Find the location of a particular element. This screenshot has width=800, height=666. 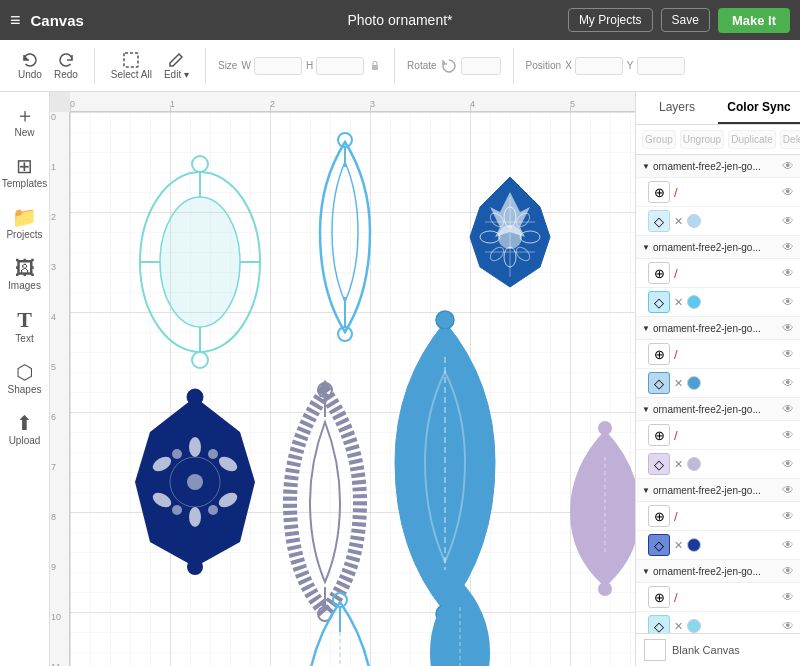

layer-icon-5-2: ◇ is located at coordinates (659, 545).